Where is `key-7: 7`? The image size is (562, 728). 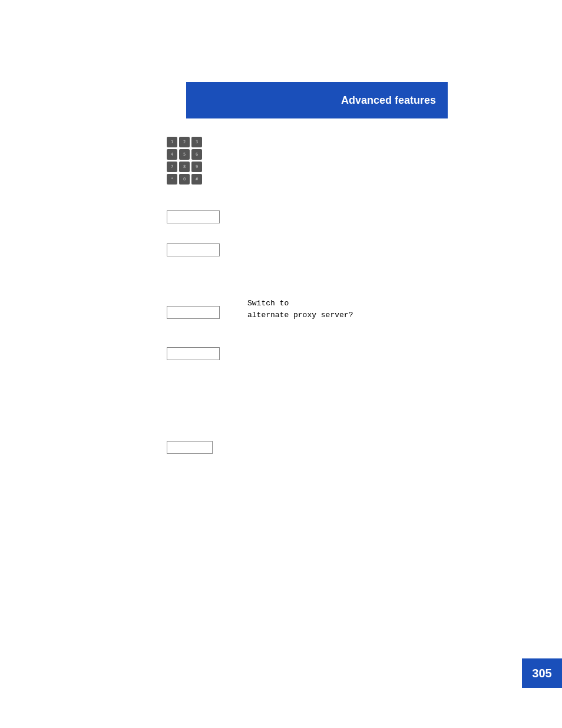 key-7: 7 is located at coordinates (172, 167).